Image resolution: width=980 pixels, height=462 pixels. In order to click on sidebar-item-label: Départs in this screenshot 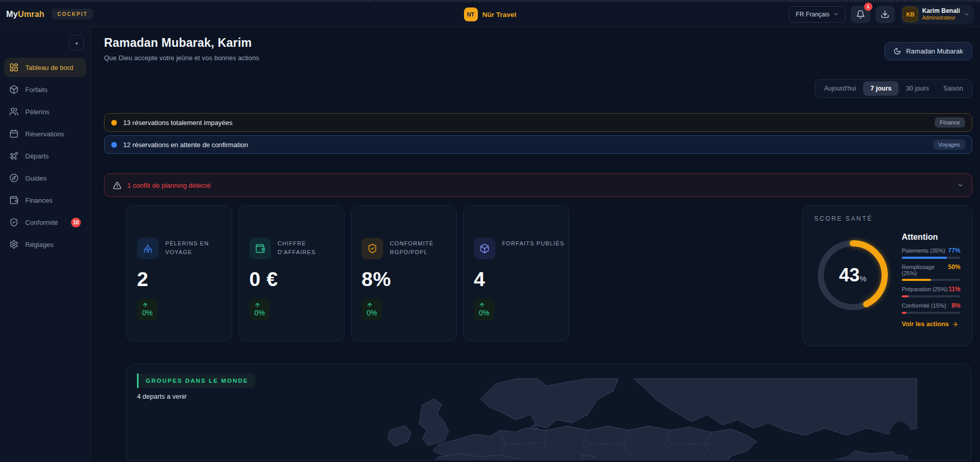, I will do `click(37, 156)`.